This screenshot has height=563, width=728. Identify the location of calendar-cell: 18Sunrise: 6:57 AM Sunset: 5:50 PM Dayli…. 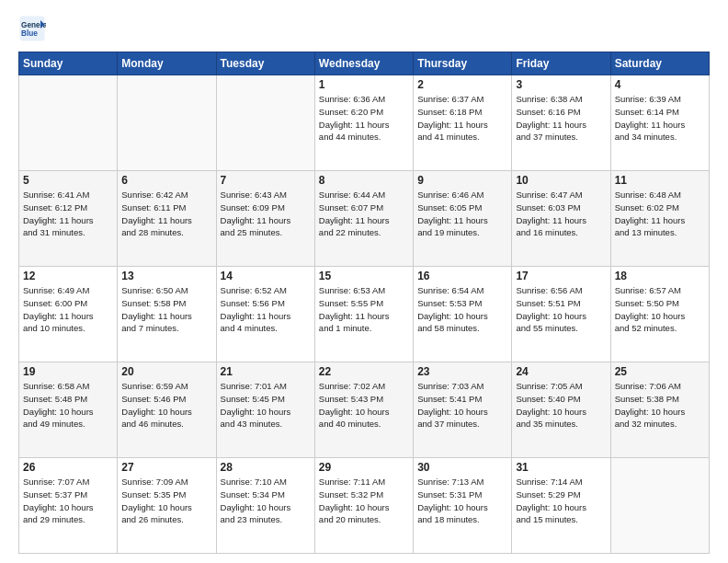
(660, 315).